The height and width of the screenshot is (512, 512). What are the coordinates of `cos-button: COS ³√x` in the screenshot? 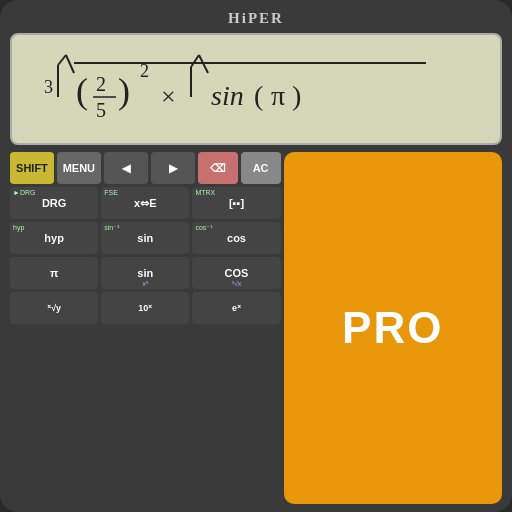 It's located at (236, 273).